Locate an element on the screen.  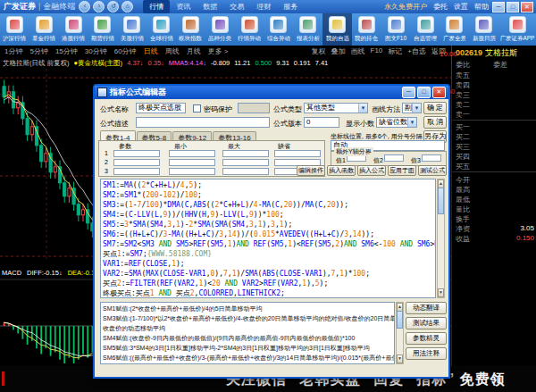
nav-icon-2: ↺ is located at coordinates (113, 7).